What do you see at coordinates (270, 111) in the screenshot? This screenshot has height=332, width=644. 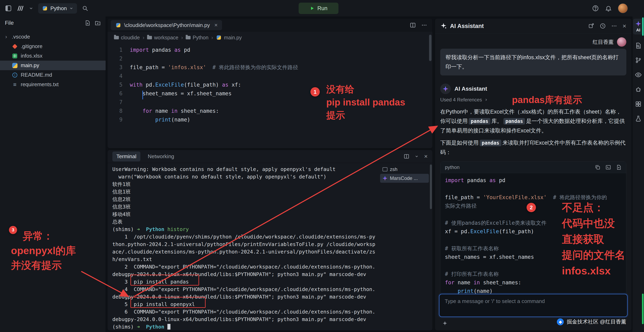 I see `editor-code-line: 8 for name in sheet_names:` at bounding box center [270, 111].